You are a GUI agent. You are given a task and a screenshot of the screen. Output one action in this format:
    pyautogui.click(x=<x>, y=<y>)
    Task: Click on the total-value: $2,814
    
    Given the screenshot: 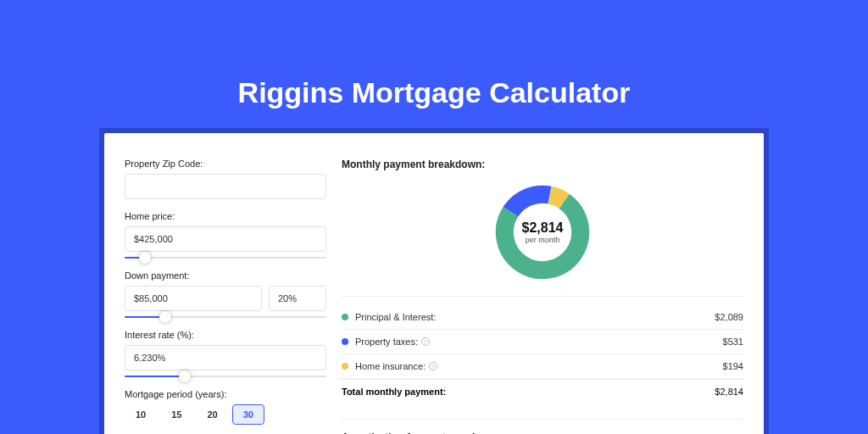 What is the action you would take?
    pyautogui.click(x=729, y=392)
    